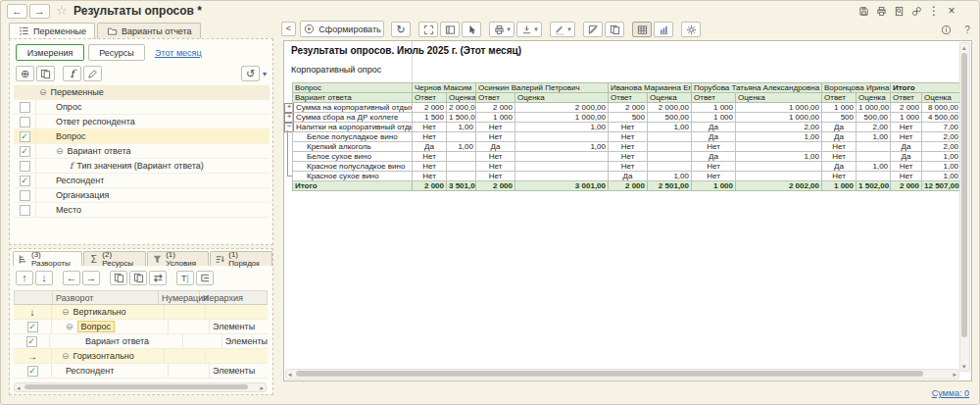 The image size is (980, 405). What do you see at coordinates (205, 278) in the screenshot?
I see `hierarchy-button` at bounding box center [205, 278].